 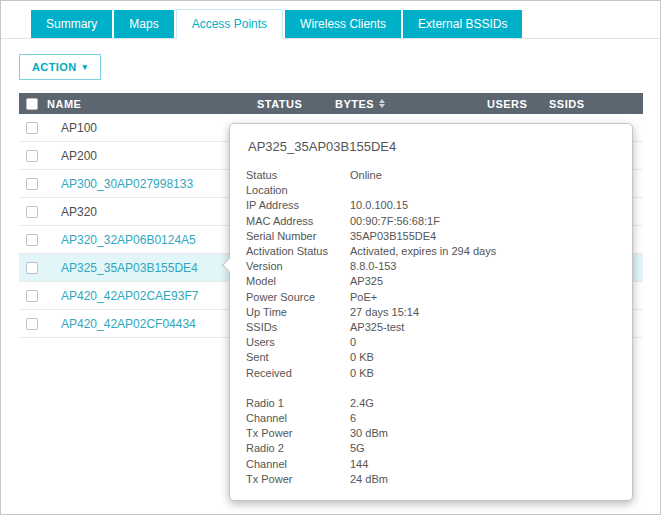 What do you see at coordinates (54, 67) in the screenshot?
I see `action-button-label: ACTION` at bounding box center [54, 67].